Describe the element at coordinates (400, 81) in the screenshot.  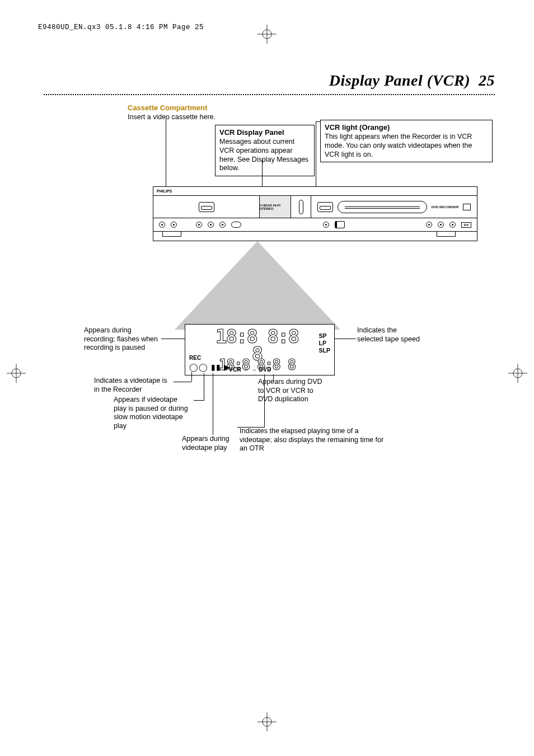
I see `page-title-text: Display Panel (VCR)` at that location.